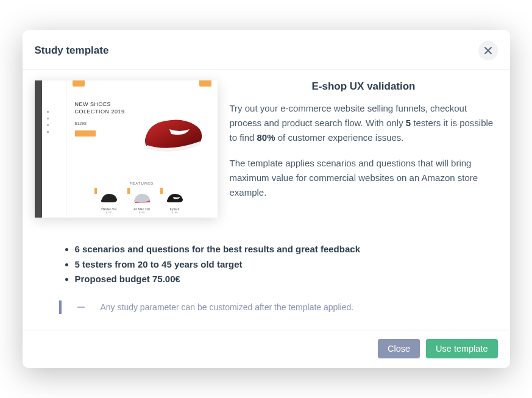 The width and height of the screenshot is (532, 398). Describe the element at coordinates (102, 112) in the screenshot. I see `preview-headline-b: COLECTION 2019` at that location.